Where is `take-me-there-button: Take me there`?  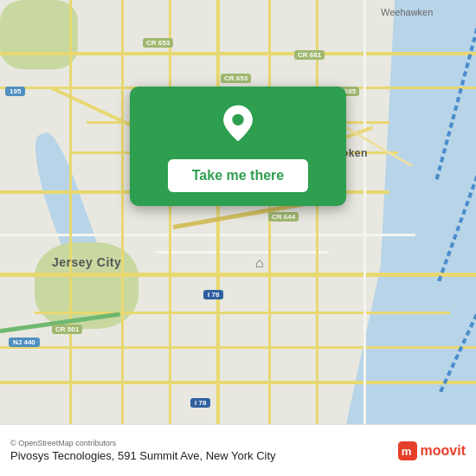 take-me-there-button: Take me there is located at coordinates (238, 176).